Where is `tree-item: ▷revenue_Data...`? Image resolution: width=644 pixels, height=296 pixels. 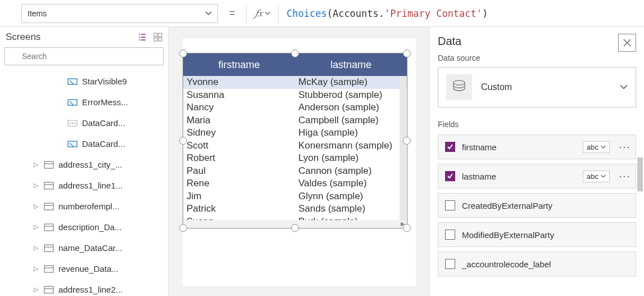
tree-item: ▷revenue_Data... is located at coordinates (84, 269).